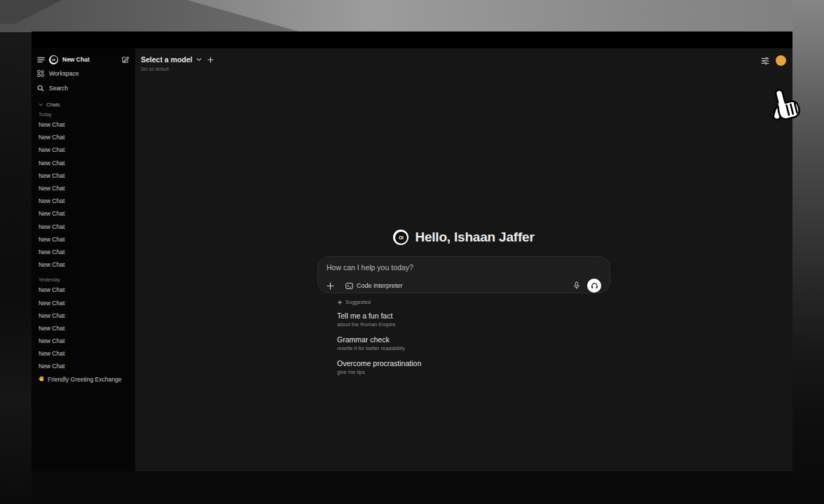 The image size is (824, 504). What do you see at coordinates (412, 40) in the screenshot?
I see `app-titlebar` at bounding box center [412, 40].